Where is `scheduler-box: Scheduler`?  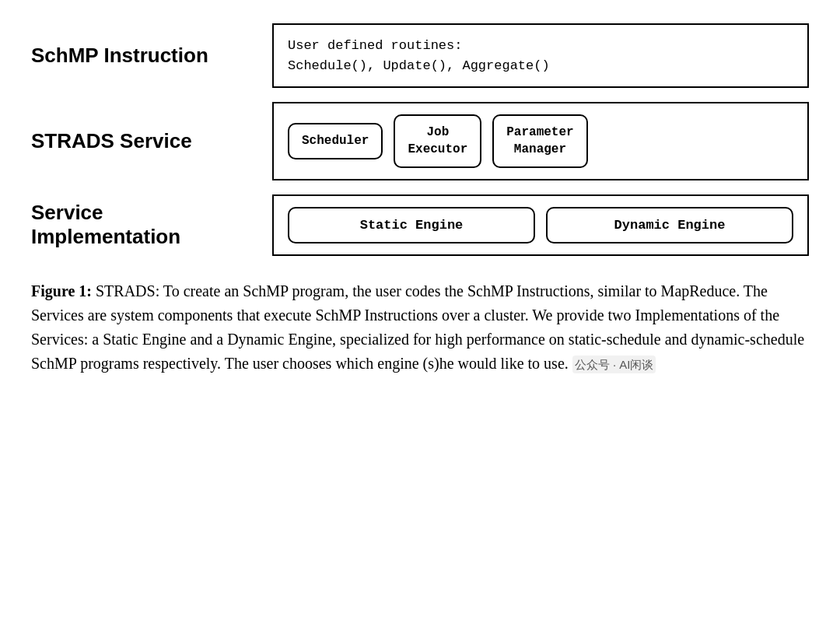 scheduler-box: Scheduler is located at coordinates (335, 141).